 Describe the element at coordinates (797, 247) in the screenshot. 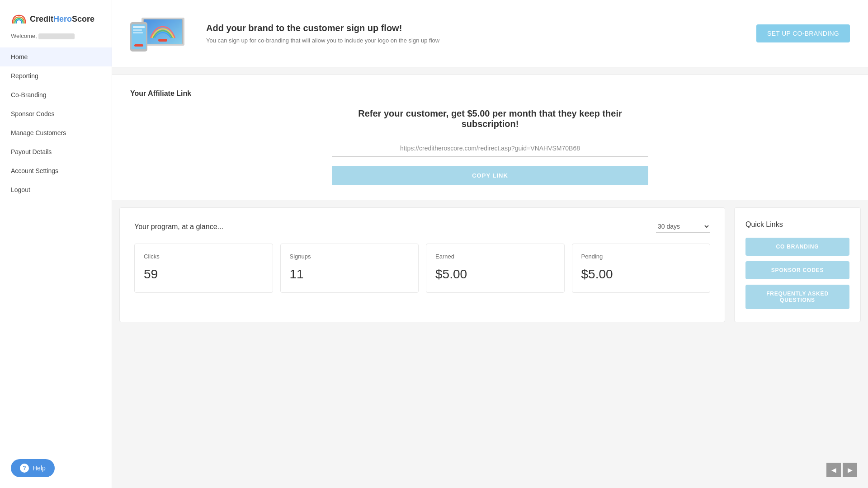

I see `quick-link-co-branding: CO BRANDING` at that location.